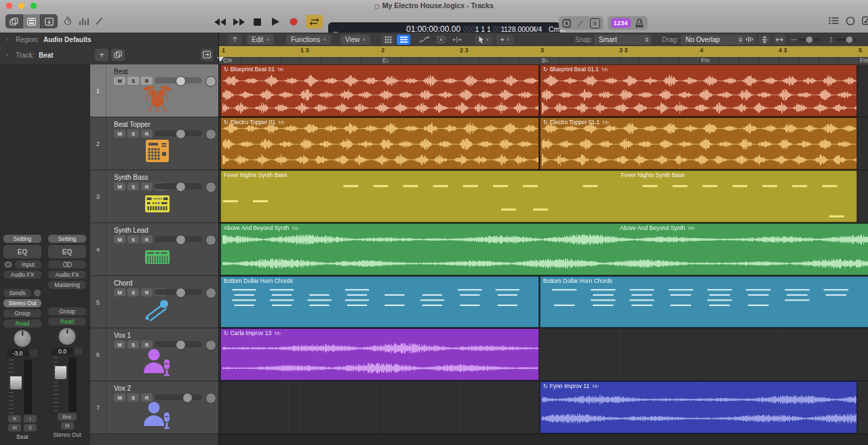 Image resolution: width=868 pixels, height=445 pixels. I want to click on track-disclosure-icon: ›, so click(7, 55).